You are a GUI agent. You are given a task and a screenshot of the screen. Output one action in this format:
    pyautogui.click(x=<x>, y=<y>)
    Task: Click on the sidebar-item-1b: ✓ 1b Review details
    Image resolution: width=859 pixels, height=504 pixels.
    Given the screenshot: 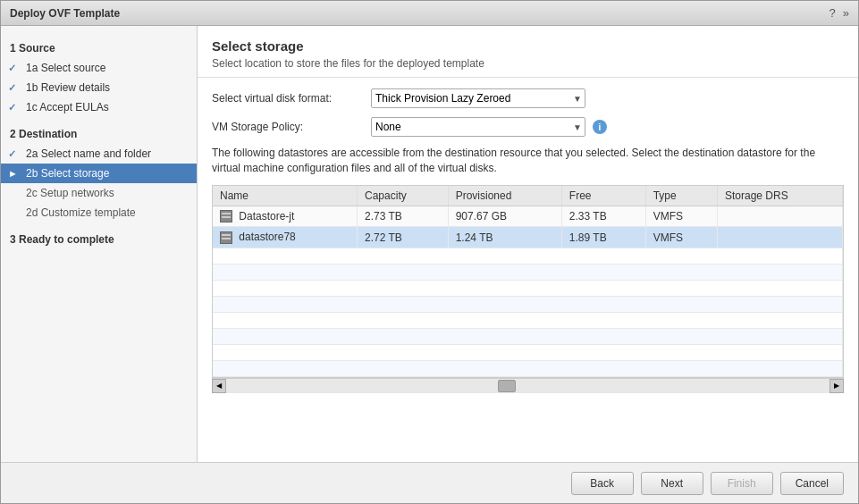 What is the action you would take?
    pyautogui.click(x=98, y=88)
    